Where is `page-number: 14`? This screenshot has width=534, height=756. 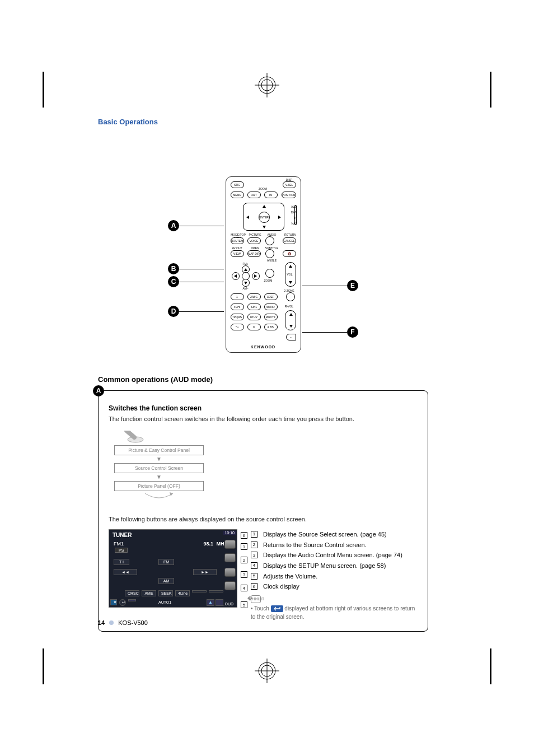
page-number: 14 is located at coordinates (101, 623).